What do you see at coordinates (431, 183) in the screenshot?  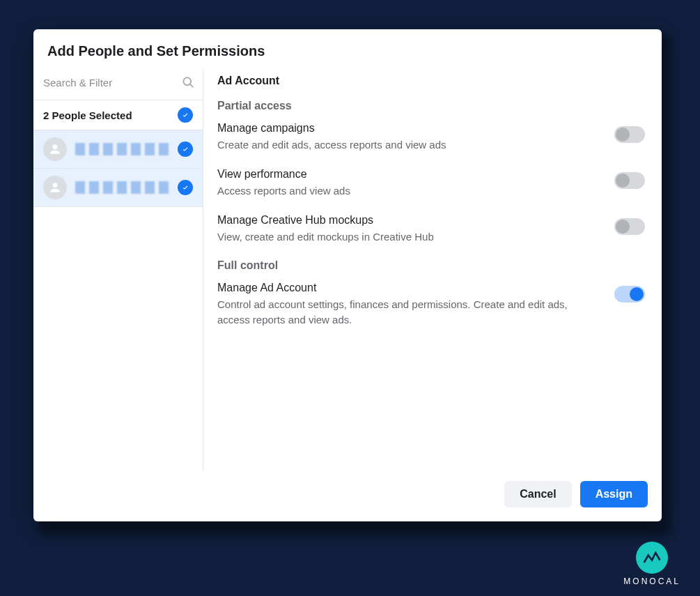 I see `perm-view-performance: View performance Access reports and view…` at bounding box center [431, 183].